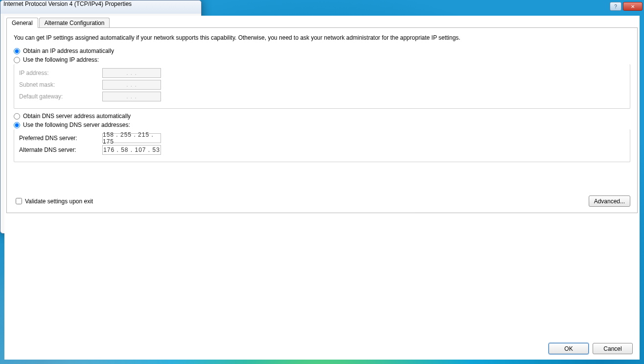 The height and width of the screenshot is (364, 644). What do you see at coordinates (610, 201) in the screenshot?
I see `advanced-button: Advanced...` at bounding box center [610, 201].